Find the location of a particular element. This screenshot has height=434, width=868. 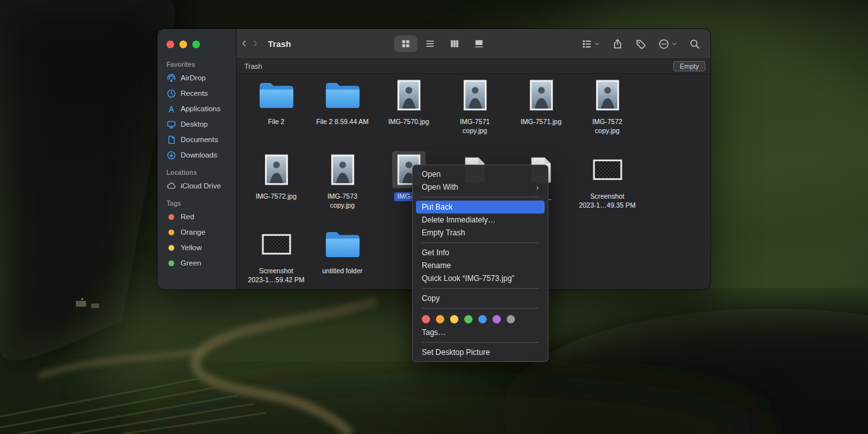

menu-item-put-back: Put Back is located at coordinates (480, 207).